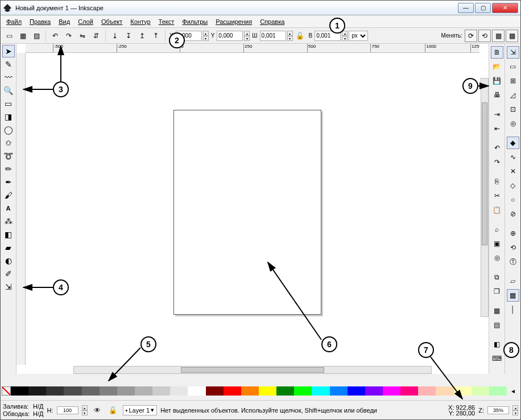  Describe the element at coordinates (513, 281) in the screenshot. I see `snap-page-icon: ▱` at that location.